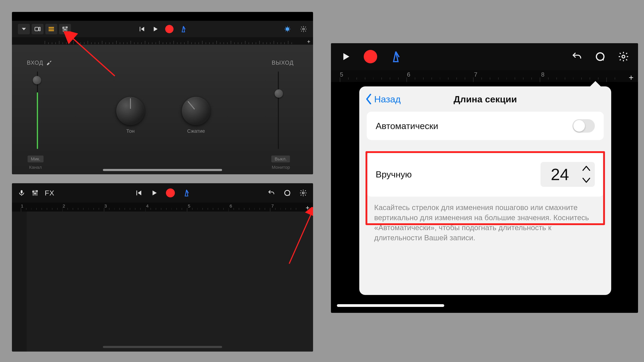  Describe the element at coordinates (484, 76) in the screenshot. I see `timeline-ruler: 5678` at that location.